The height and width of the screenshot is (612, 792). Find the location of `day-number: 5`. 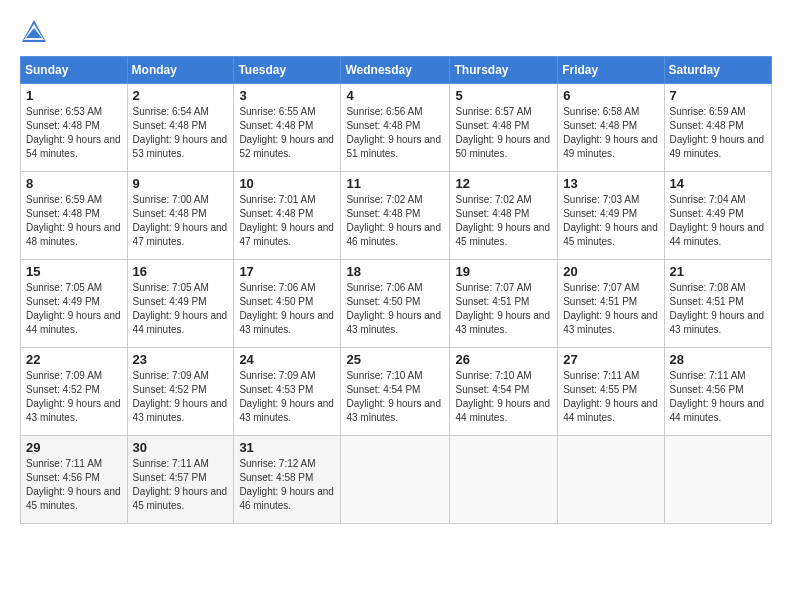

day-number: 5 is located at coordinates (504, 96).